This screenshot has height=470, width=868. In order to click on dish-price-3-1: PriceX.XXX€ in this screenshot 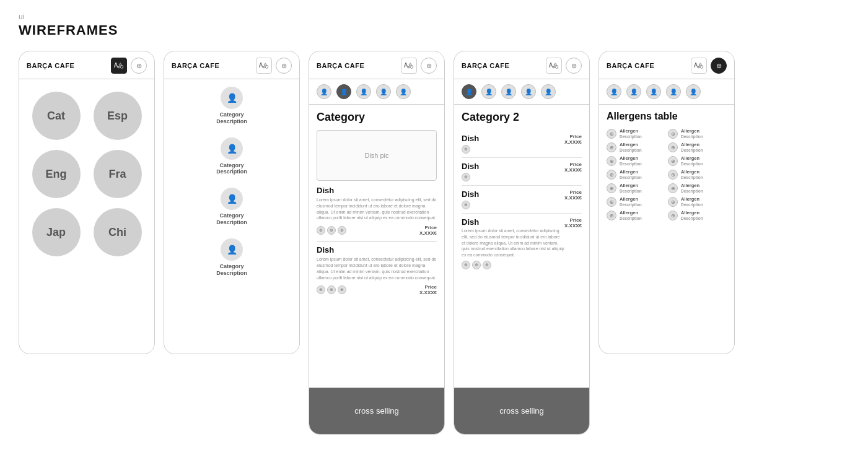, I will do `click(428, 230)`.